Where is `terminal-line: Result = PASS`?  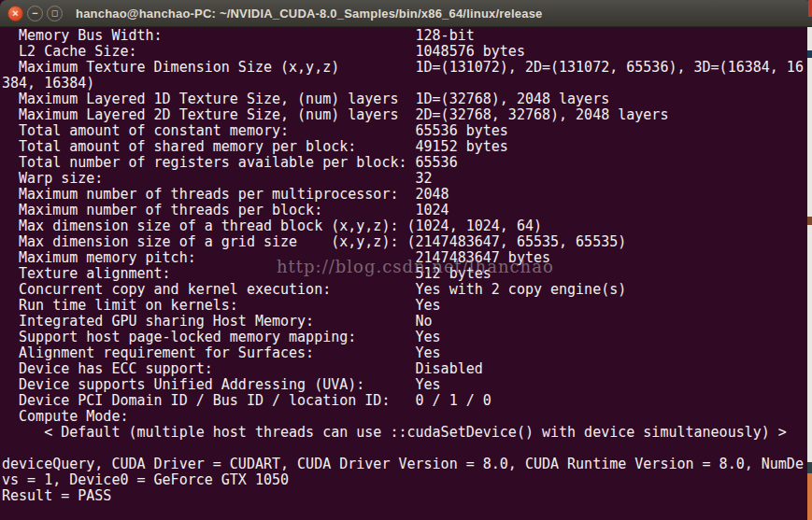
terminal-line: Result = PASS is located at coordinates (407, 497).